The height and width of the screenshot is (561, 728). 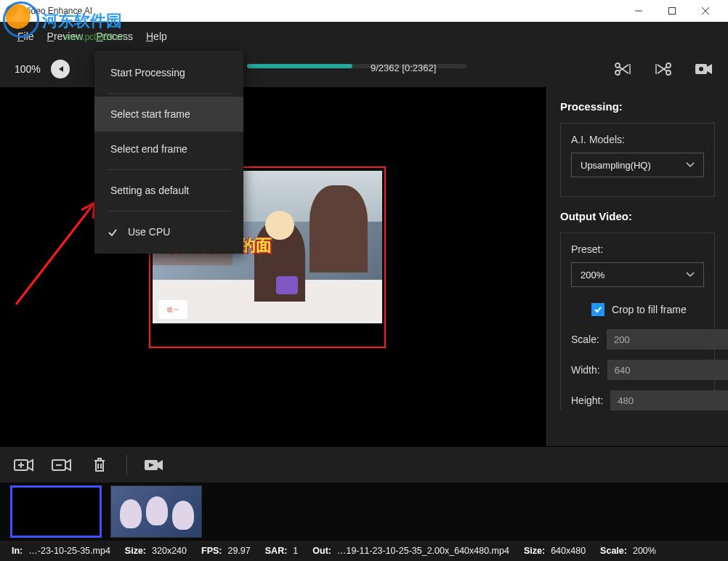 I want to click on menu-process: Process, so click(x=115, y=36).